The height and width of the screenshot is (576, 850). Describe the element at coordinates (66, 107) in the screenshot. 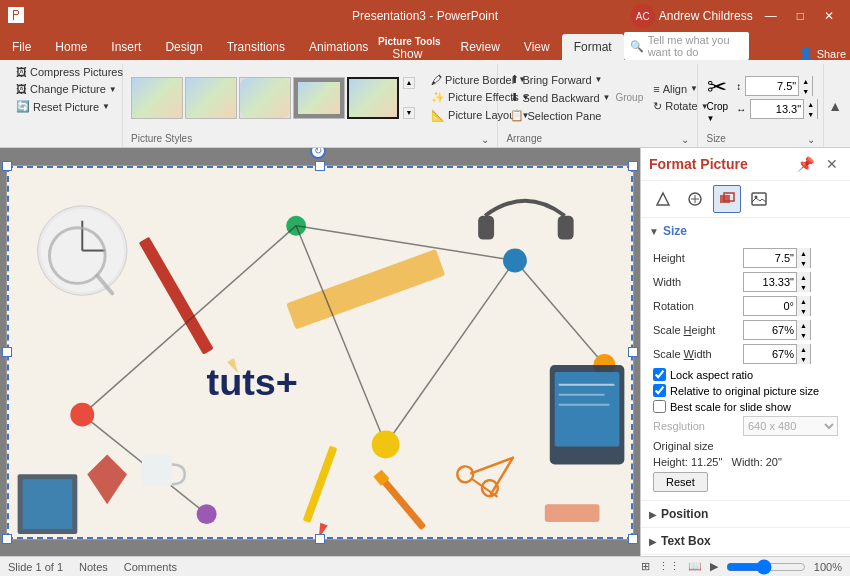

I see `reset-label: Reset Picture` at that location.